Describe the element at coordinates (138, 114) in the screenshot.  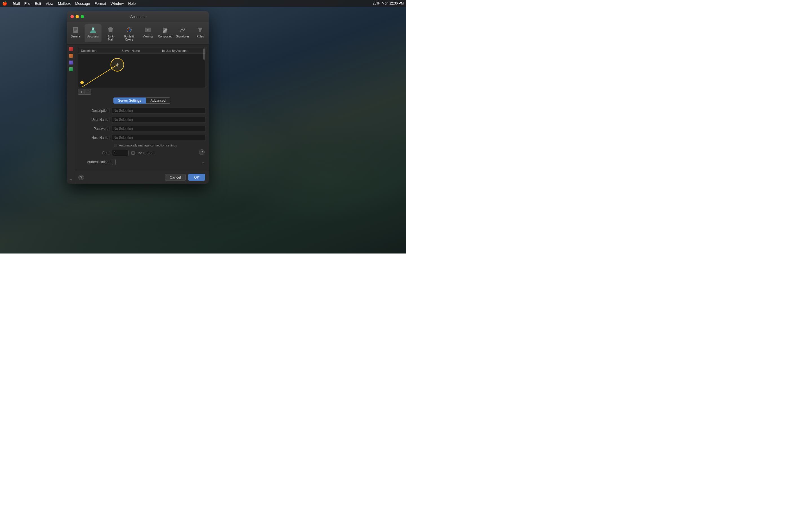
I see `main-content: + Description Server Name In Use By Acco…` at that location.